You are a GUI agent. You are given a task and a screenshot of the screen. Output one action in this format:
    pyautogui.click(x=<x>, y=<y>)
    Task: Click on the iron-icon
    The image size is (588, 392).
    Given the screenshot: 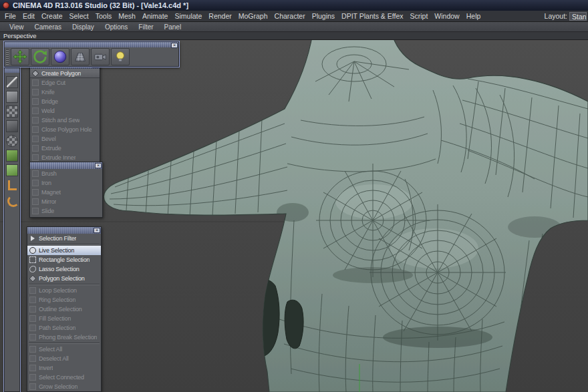 What is the action you would take?
    pyautogui.click(x=35, y=183)
    